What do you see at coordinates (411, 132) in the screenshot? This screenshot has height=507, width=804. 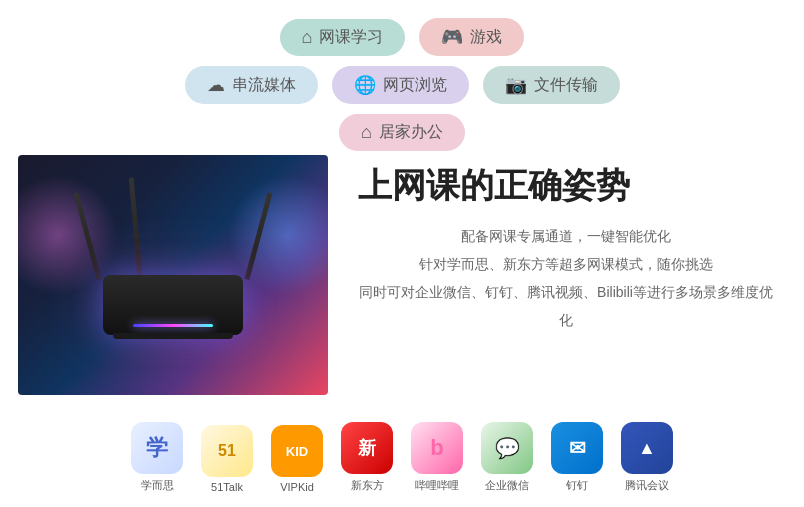 I see `tag-home-office-label: 居家办公` at bounding box center [411, 132].